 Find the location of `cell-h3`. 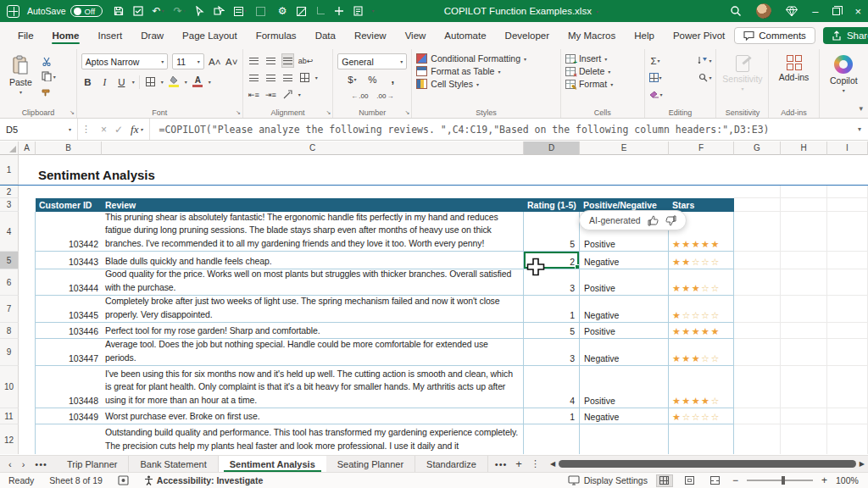

cell-h3 is located at coordinates (804, 205).